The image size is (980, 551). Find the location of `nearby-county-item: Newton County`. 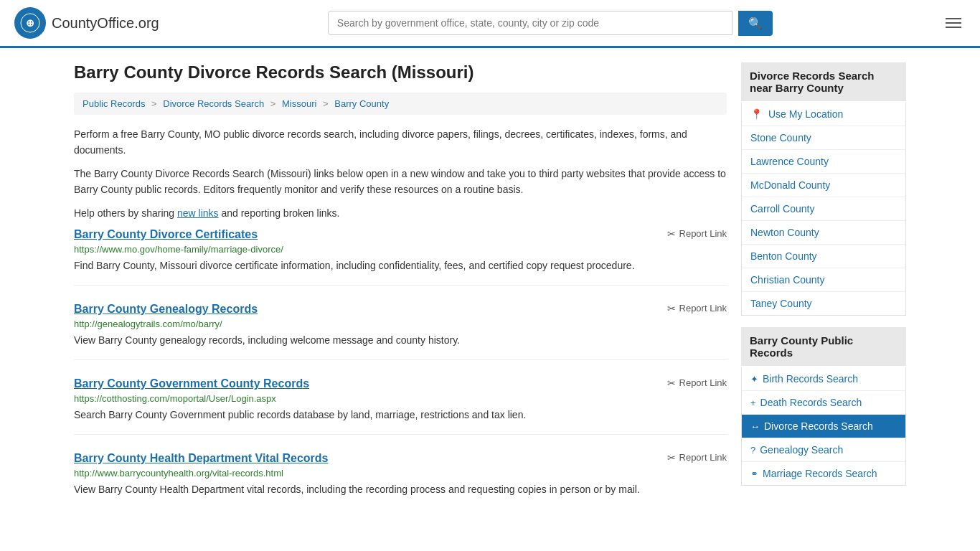

nearby-county-item: Newton County is located at coordinates (824, 232).